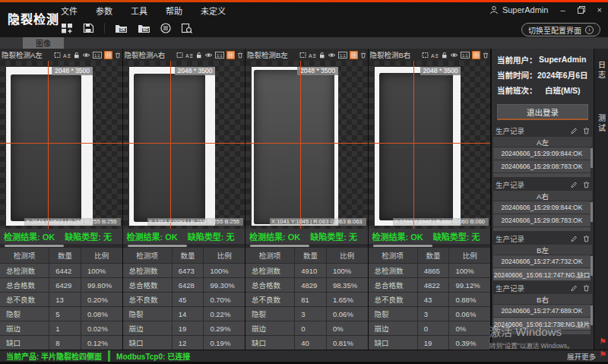 The height and width of the screenshot is (364, 608). What do you see at coordinates (542, 261) in the screenshot?
I see `record-entry: 20240606_15:27:47:732:OK` at bounding box center [542, 261].